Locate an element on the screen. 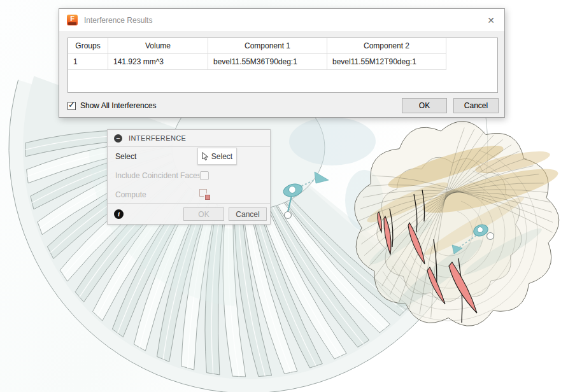 The width and height of the screenshot is (561, 392). fusion-icon-bar is located at coordinates (73, 24).